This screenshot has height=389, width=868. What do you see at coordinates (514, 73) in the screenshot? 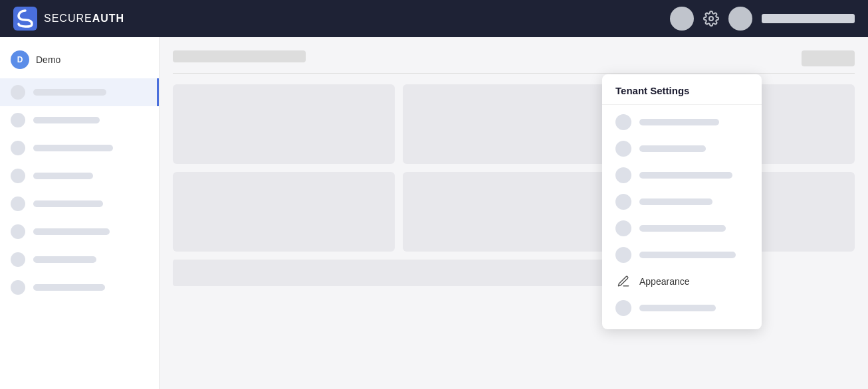
I see `content-divider` at bounding box center [514, 73].